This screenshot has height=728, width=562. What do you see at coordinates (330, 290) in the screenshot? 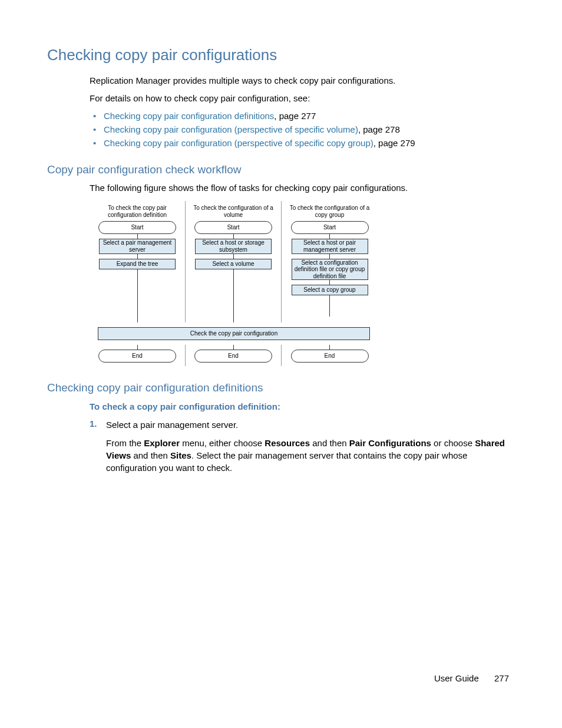
I see `flow-step: Select a copy group` at bounding box center [330, 290].